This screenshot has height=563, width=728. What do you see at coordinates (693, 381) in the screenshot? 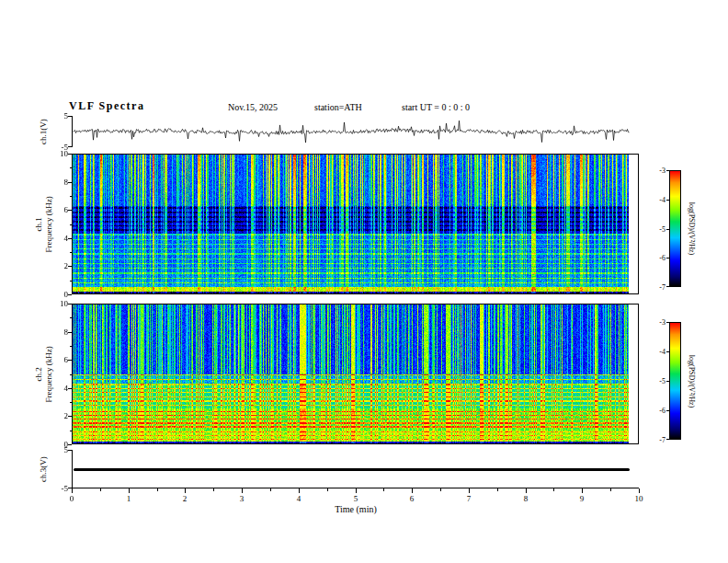
I see `ch2-colorbar-label-text: log(PSD)/(V²/Hz)` at bounding box center [693, 381].